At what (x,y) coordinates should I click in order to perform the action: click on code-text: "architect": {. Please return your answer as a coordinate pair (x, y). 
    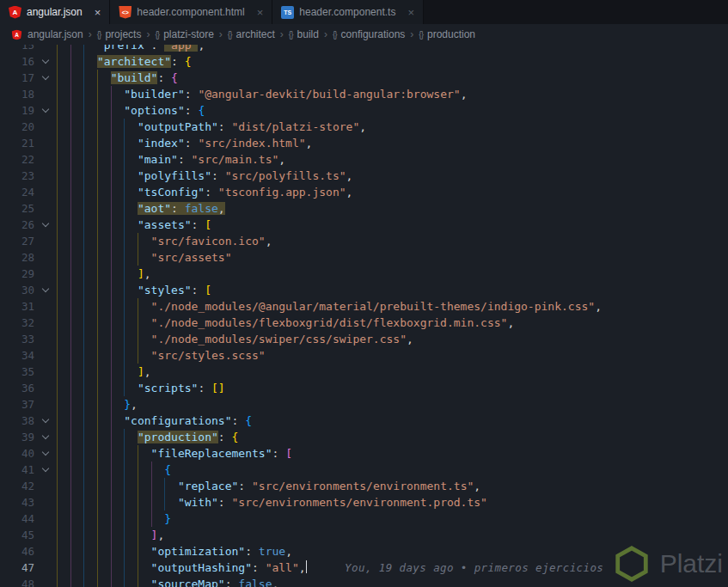
    Looking at the image, I should click on (392, 62).